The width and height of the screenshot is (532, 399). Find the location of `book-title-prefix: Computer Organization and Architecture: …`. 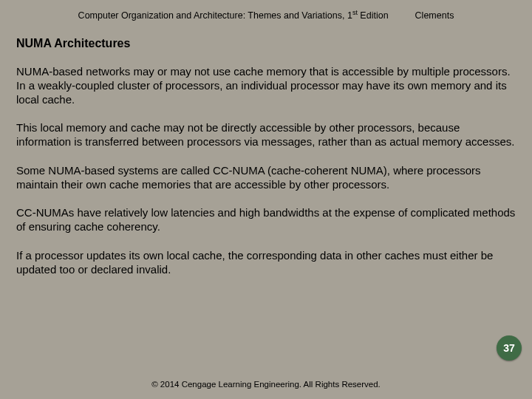

book-title-prefix: Computer Organization and Architecture: … is located at coordinates (216, 16).